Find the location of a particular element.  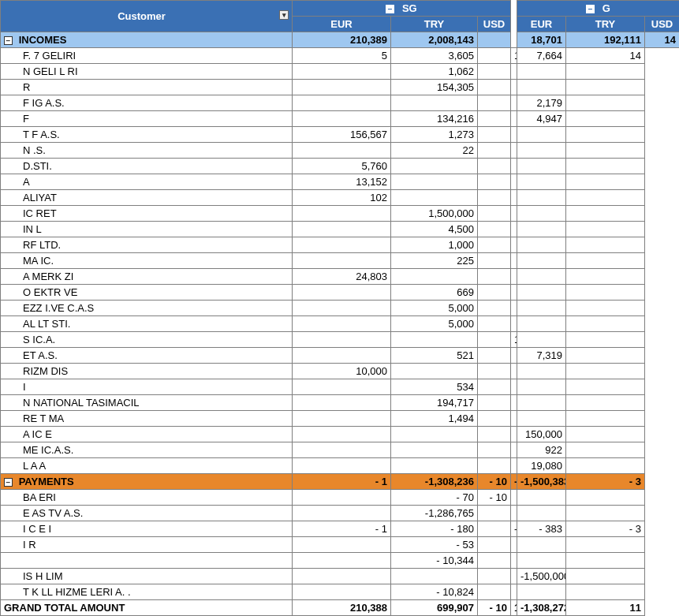

table-row: A IC E150,000 is located at coordinates (341, 435).